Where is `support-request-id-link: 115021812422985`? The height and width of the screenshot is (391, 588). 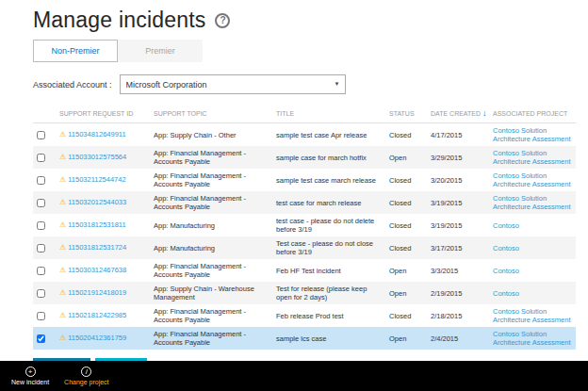
support-request-id-link: 115021812422985 is located at coordinates (97, 315).